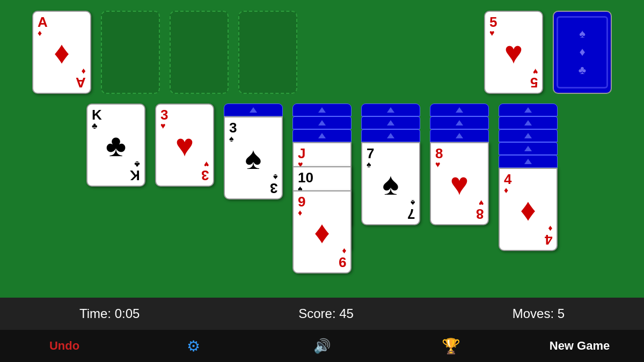 This screenshot has width=644, height=362. What do you see at coordinates (326, 314) in the screenshot?
I see `score-display: Score: 45` at bounding box center [326, 314].